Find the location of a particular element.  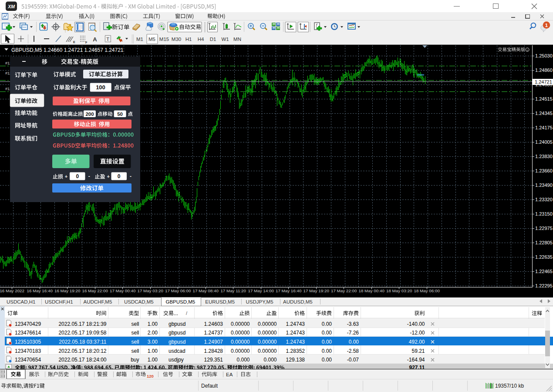

svg-text: 1.24907 is located at coordinates (214, 342).